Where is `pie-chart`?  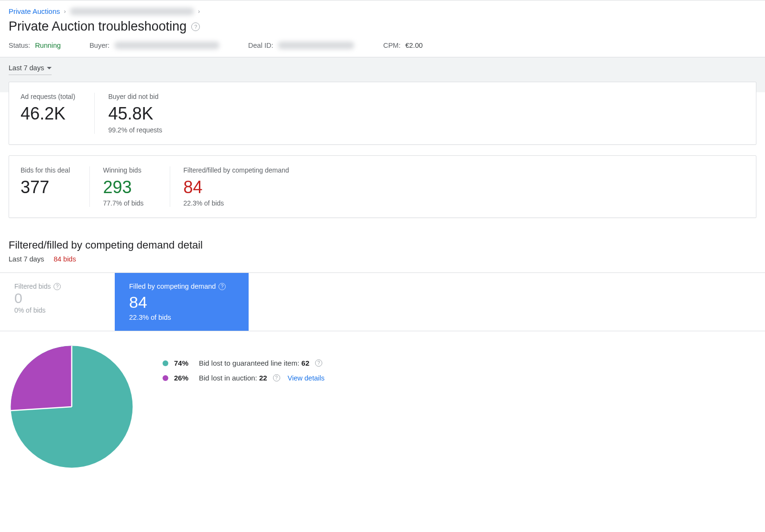
pie-chart is located at coordinates (72, 407).